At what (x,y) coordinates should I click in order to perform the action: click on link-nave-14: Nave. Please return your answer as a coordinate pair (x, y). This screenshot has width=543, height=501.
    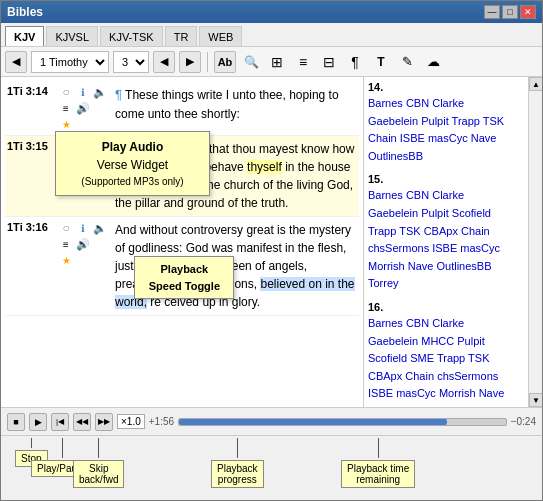
    Looking at the image, I should click on (484, 138).